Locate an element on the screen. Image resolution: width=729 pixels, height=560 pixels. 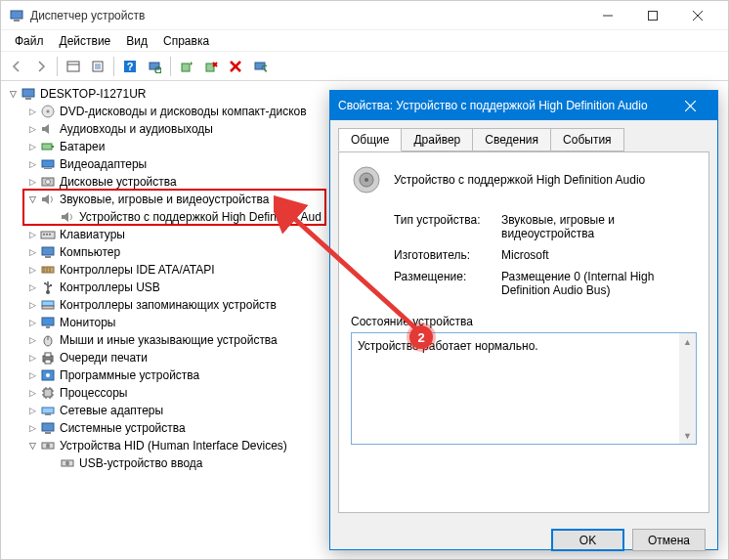
prop-loc-value: Размещение 0 (Internal High Definition A… is located at coordinates (599, 283).